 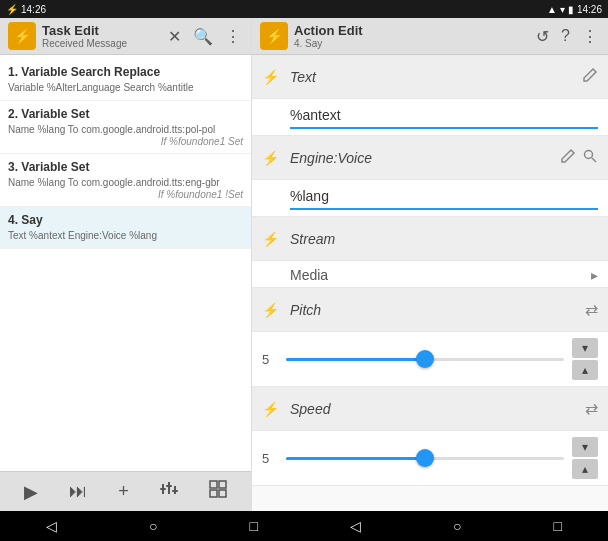 I want to click on task-item-active: 4. Say Text %antext Engine:Voice %lang, so click(x=126, y=228).